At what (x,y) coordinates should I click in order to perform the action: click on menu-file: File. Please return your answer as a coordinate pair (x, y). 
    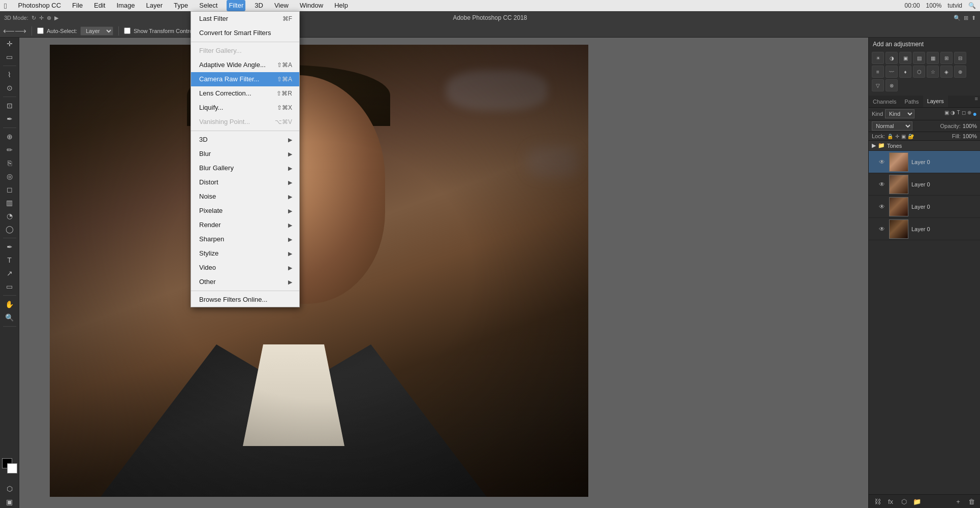
    Looking at the image, I should click on (77, 6).